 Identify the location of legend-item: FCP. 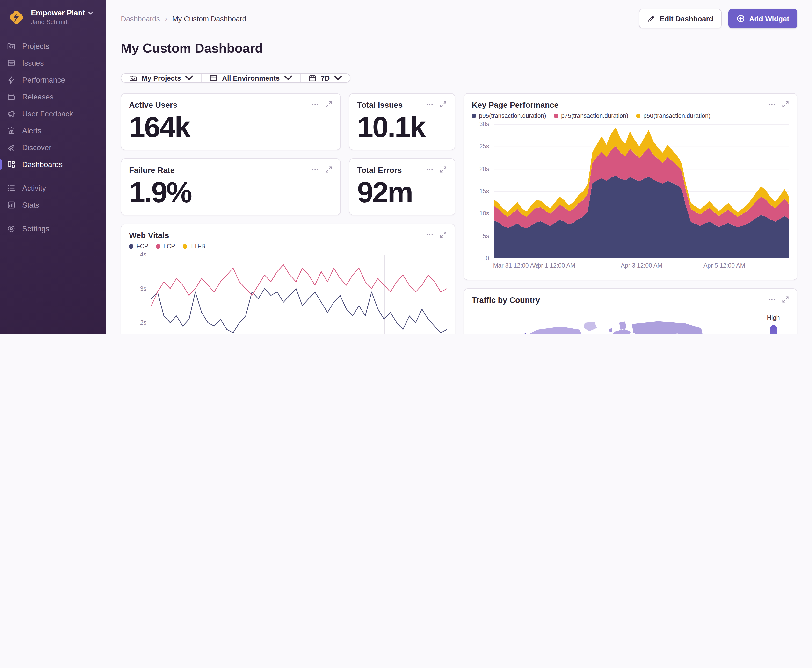
(139, 246).